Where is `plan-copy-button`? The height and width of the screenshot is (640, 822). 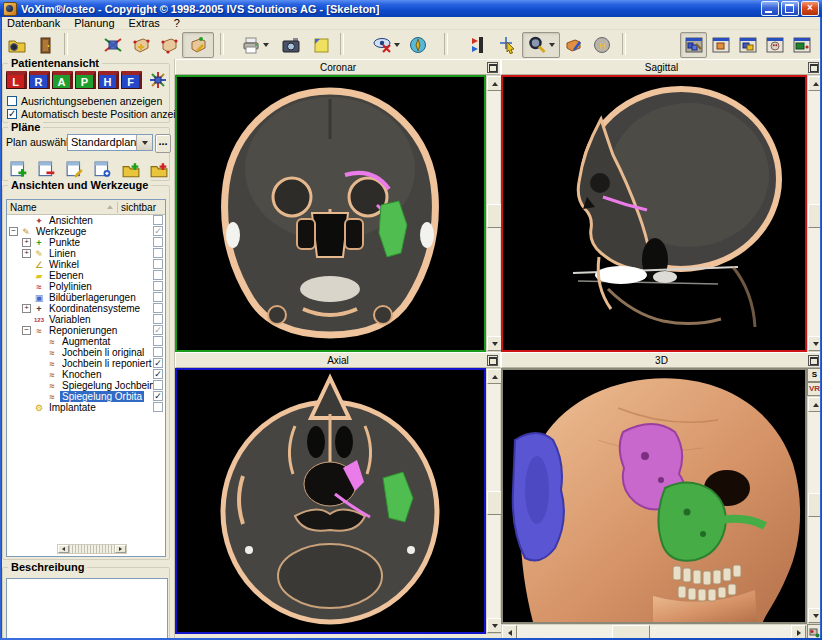 plan-copy-button is located at coordinates (102, 170).